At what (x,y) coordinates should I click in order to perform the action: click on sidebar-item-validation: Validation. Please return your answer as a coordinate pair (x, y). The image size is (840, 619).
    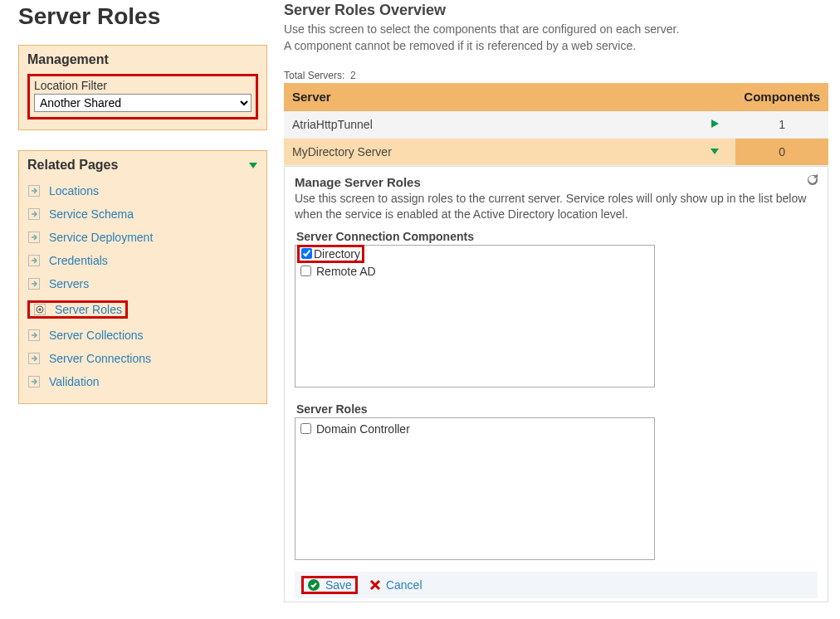
    Looking at the image, I should click on (143, 382).